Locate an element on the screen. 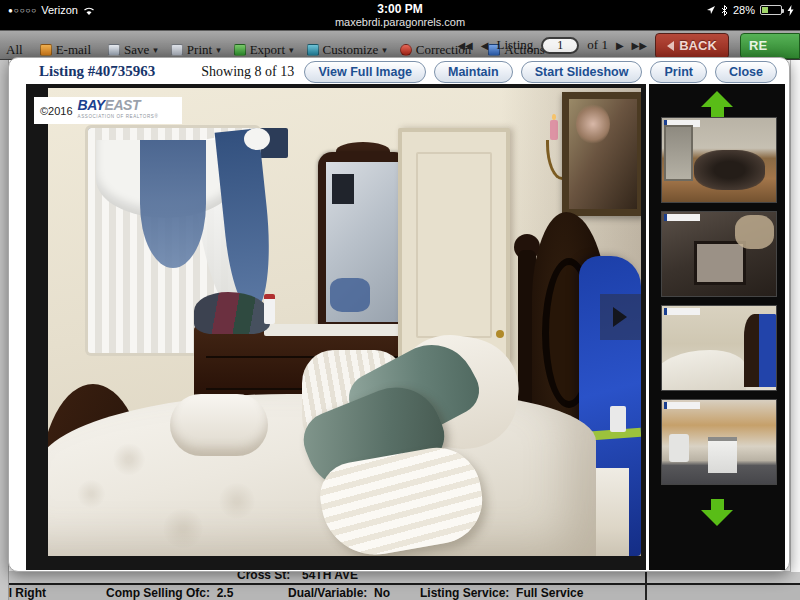 Image resolution: width=800 pixels, height=600 pixels. listing-detail-row: cl Right Comp Selling Ofc: 2.5 Dual/Vari… is located at coordinates (400, 592).